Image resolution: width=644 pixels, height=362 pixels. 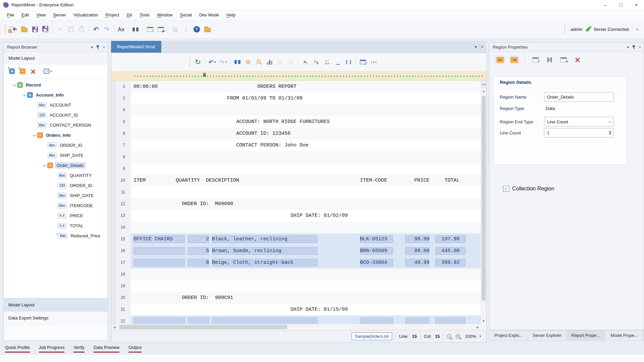 What do you see at coordinates (508, 336) in the screenshot?
I see `panel-tab-project-explo-: Project Explo...` at bounding box center [508, 336].